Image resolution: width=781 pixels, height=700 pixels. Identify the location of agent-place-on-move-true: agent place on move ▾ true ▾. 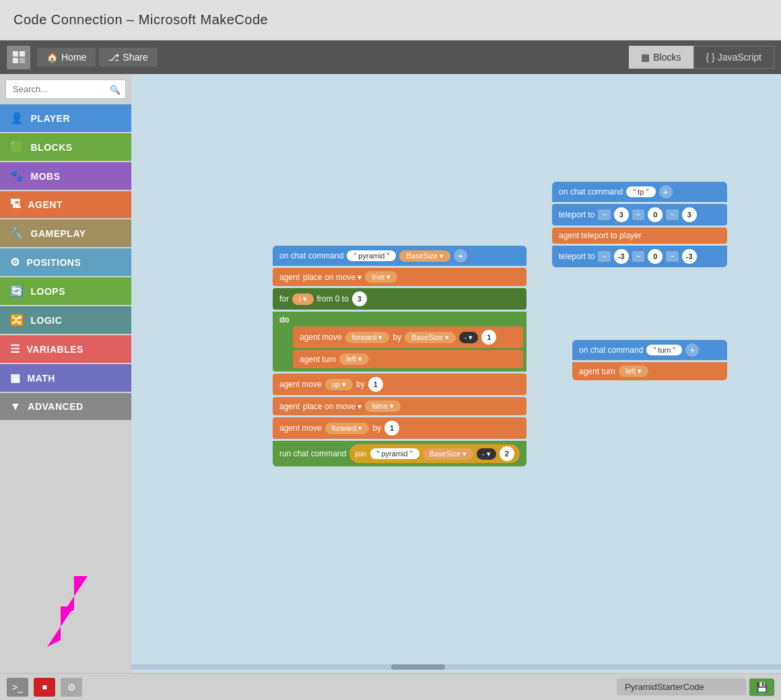
(400, 277).